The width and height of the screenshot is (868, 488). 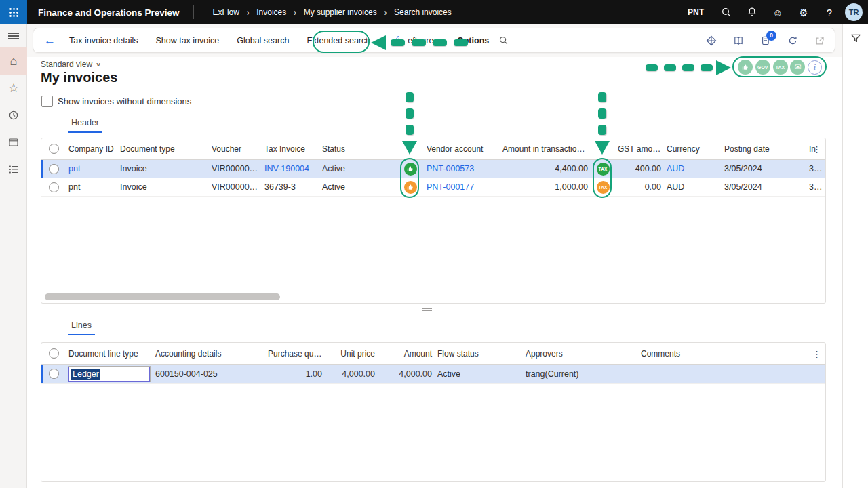 What do you see at coordinates (580, 354) in the screenshot?
I see `col-approvers: Approvers` at bounding box center [580, 354].